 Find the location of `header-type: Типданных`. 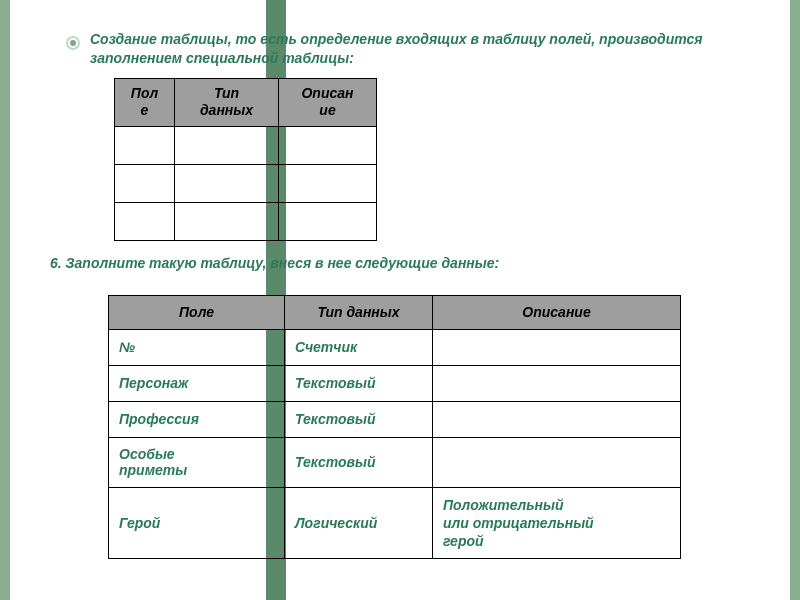

header-type: Типданных is located at coordinates (227, 102).